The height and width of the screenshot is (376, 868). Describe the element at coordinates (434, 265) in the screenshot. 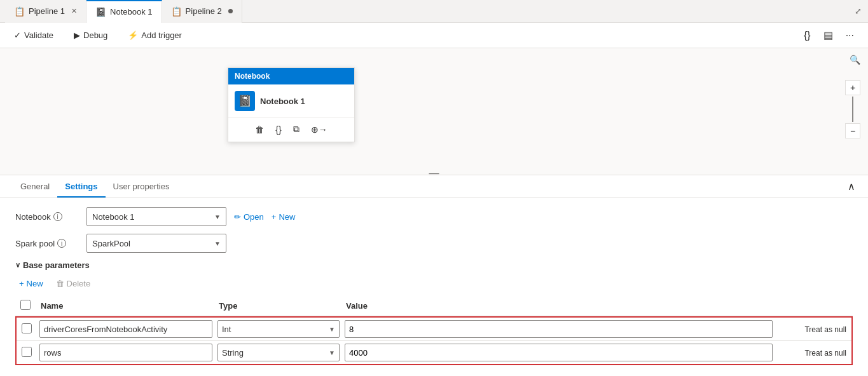

I see `base-params-section: ∨ Base parameters` at that location.